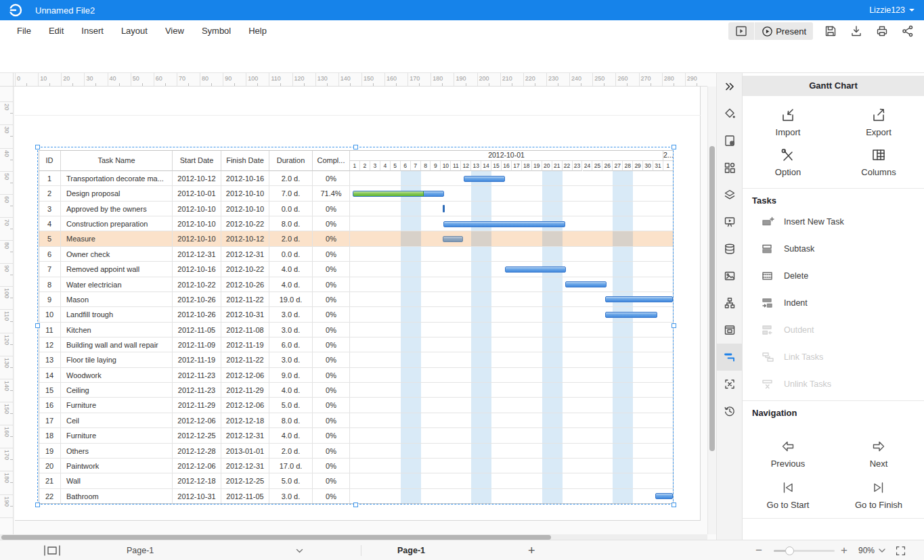  What do you see at coordinates (900, 551) in the screenshot?
I see `fullscreen-button` at bounding box center [900, 551].